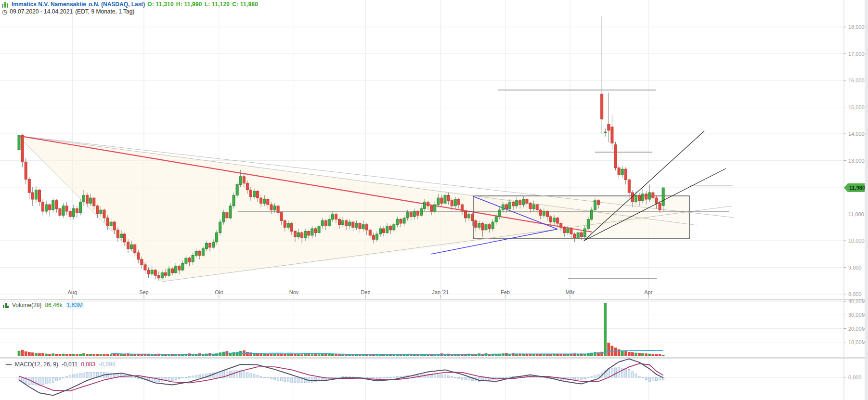 The width and height of the screenshot is (868, 400). Describe the element at coordinates (53, 305) in the screenshot. I see `volume-current-value: 86,46k` at that location.